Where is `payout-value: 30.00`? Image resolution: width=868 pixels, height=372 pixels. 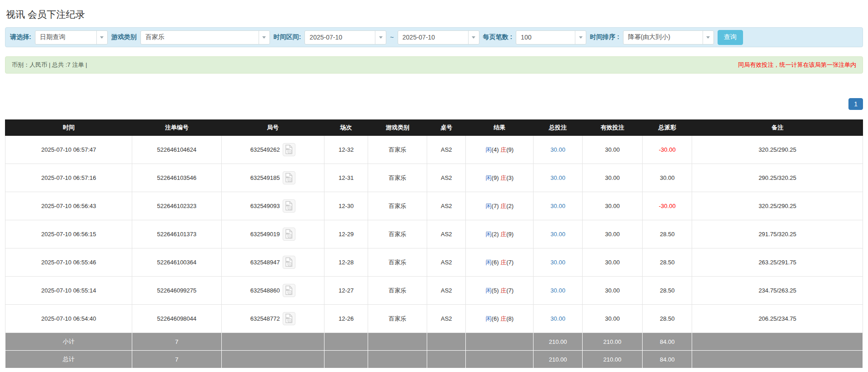
payout-value: 30.00 is located at coordinates (667, 178).